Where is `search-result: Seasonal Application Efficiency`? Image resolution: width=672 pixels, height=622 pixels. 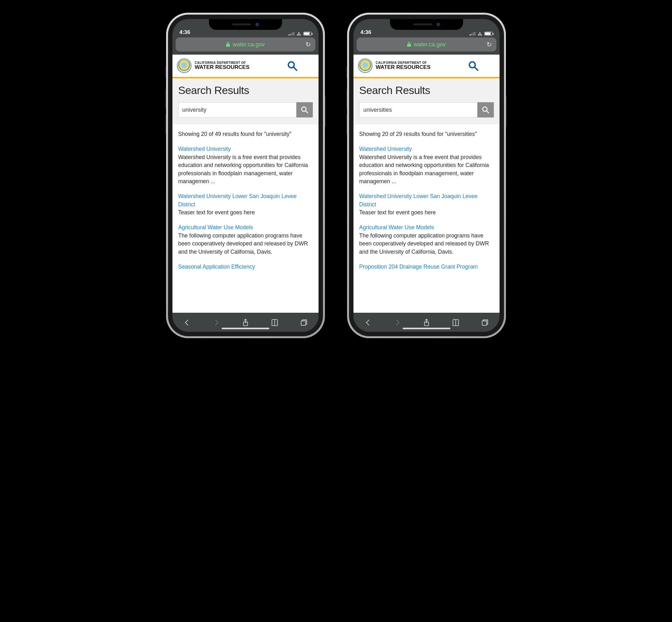 search-result: Seasonal Application Efficiency is located at coordinates (245, 267).